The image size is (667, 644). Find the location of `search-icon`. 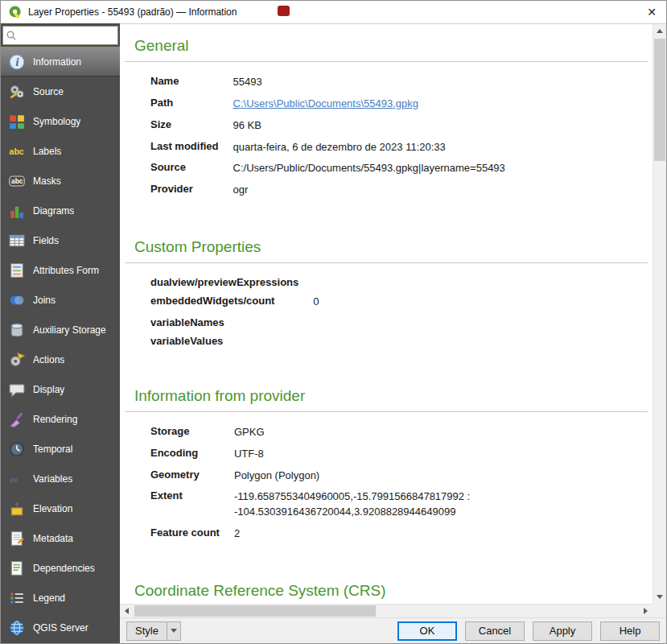

search-icon is located at coordinates (11, 35).